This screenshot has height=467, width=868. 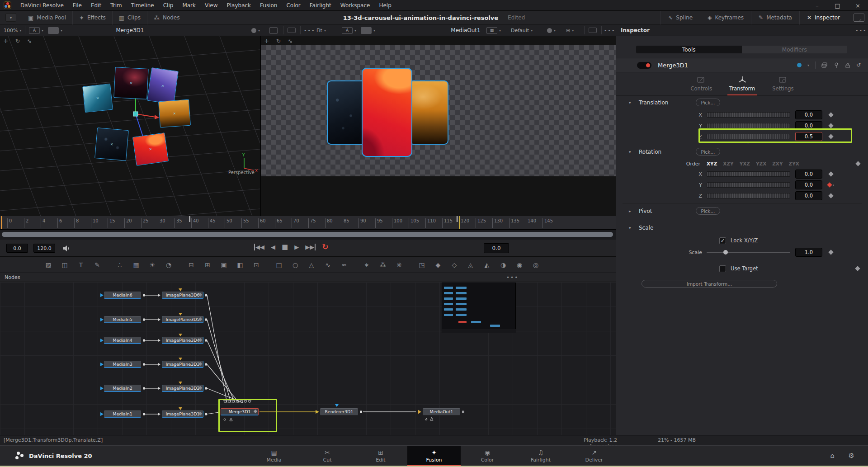 I want to click on go-to-end-button: ▶▶, so click(x=310, y=247).